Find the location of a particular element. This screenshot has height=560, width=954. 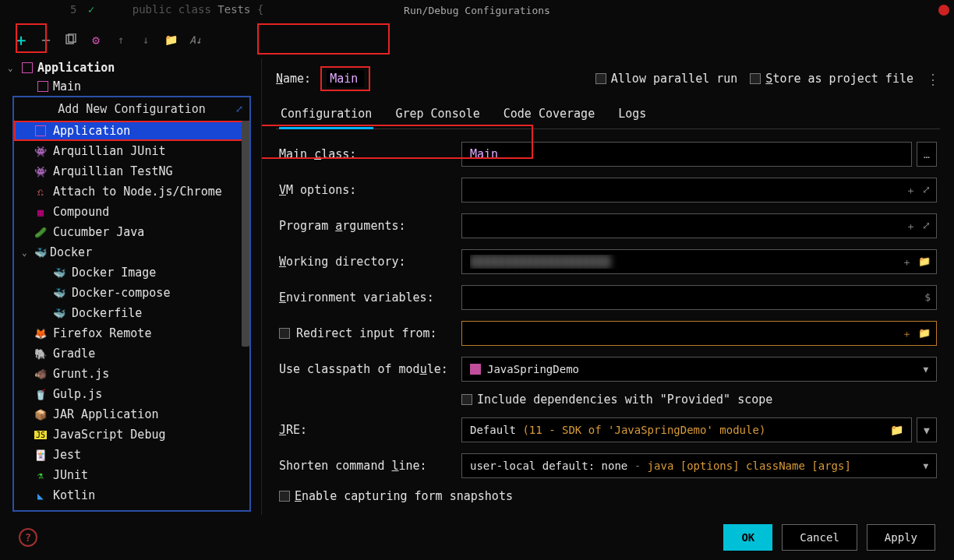

cancel-button: Cancel is located at coordinates (820, 537).